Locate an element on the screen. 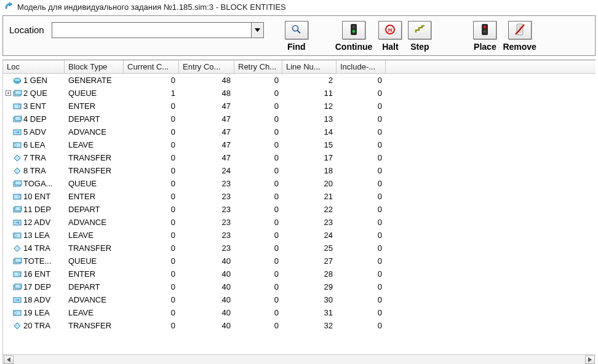  tra-icon is located at coordinates (17, 326).